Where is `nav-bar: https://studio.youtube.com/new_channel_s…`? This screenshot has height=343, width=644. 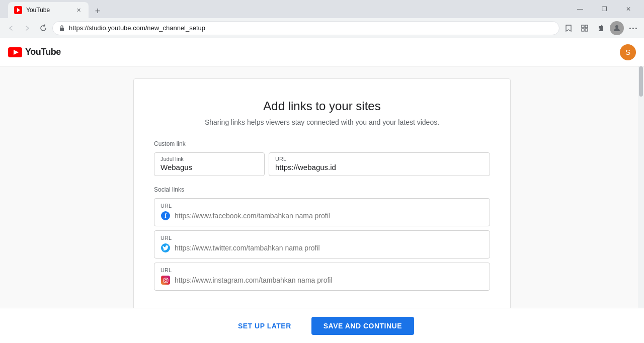 nav-bar: https://studio.youtube.com/new_channel_s… is located at coordinates (322, 28).